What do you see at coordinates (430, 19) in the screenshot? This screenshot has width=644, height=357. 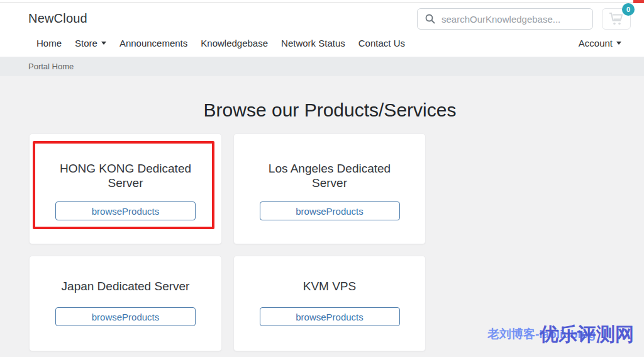 I see `search-icon` at bounding box center [430, 19].